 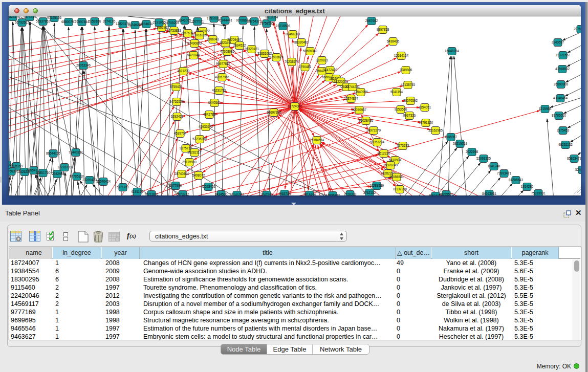 I want to click on svg-text: 23209423, so click(x=90, y=180).